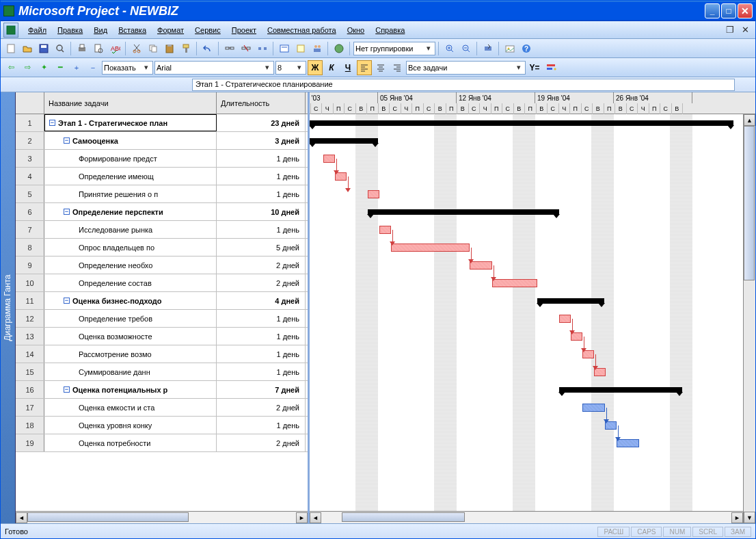 This screenshot has height=539, width=756. I want to click on maximize-button: □, so click(729, 11).